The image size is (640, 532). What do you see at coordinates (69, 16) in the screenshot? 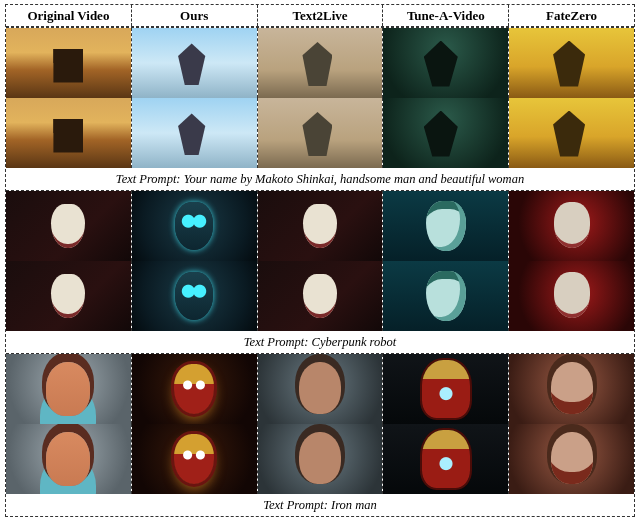
I see `col-header: Original Video` at bounding box center [69, 16].